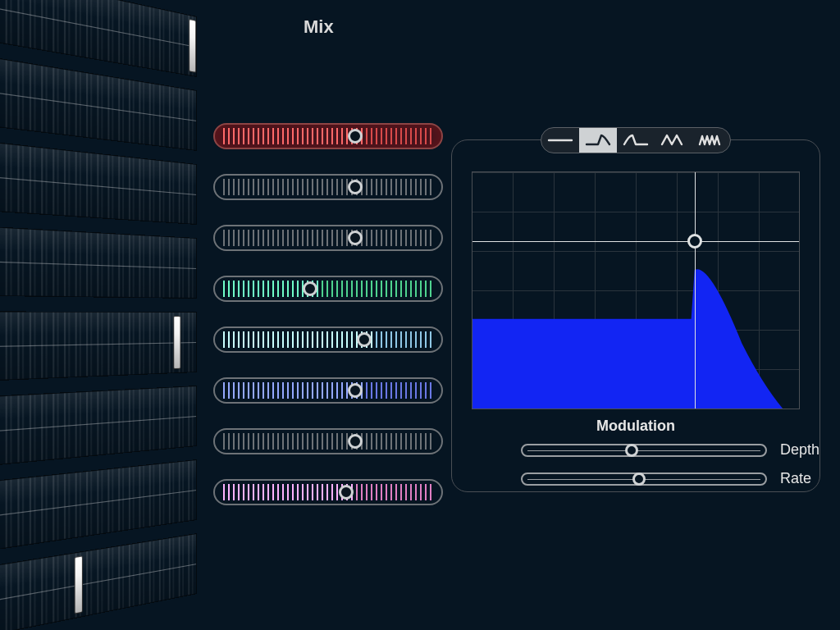  Describe the element at coordinates (636, 140) in the screenshot. I see `curve-shape-picker` at that location.